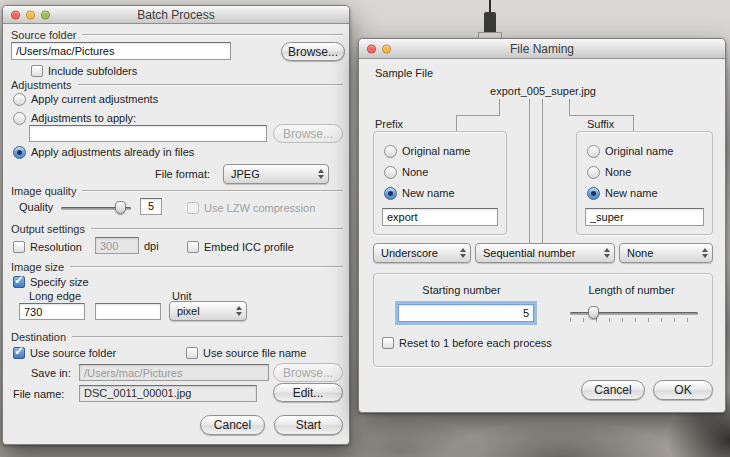 Image resolution: width=730 pixels, height=457 pixels. Describe the element at coordinates (104, 152) in the screenshot. I see `radio-apply-adjustments-in-files: Apply adjustments already in files` at that location.